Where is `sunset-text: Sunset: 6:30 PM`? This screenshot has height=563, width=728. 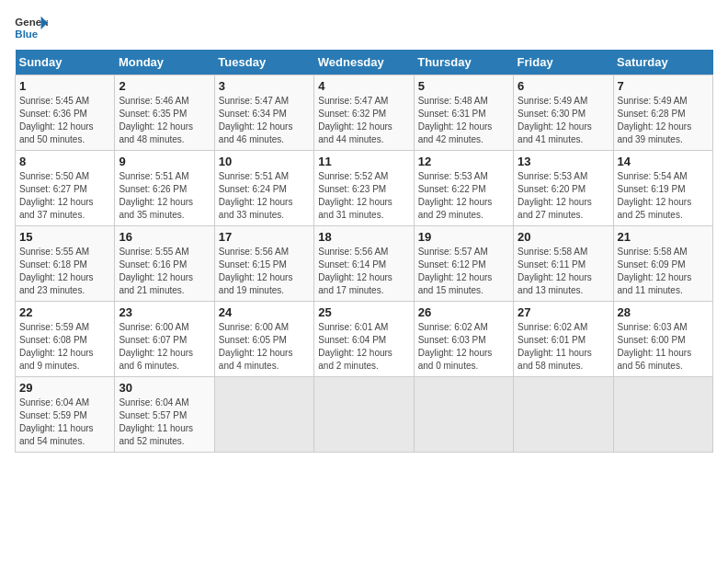 sunset-text: Sunset: 6:30 PM is located at coordinates (563, 114).